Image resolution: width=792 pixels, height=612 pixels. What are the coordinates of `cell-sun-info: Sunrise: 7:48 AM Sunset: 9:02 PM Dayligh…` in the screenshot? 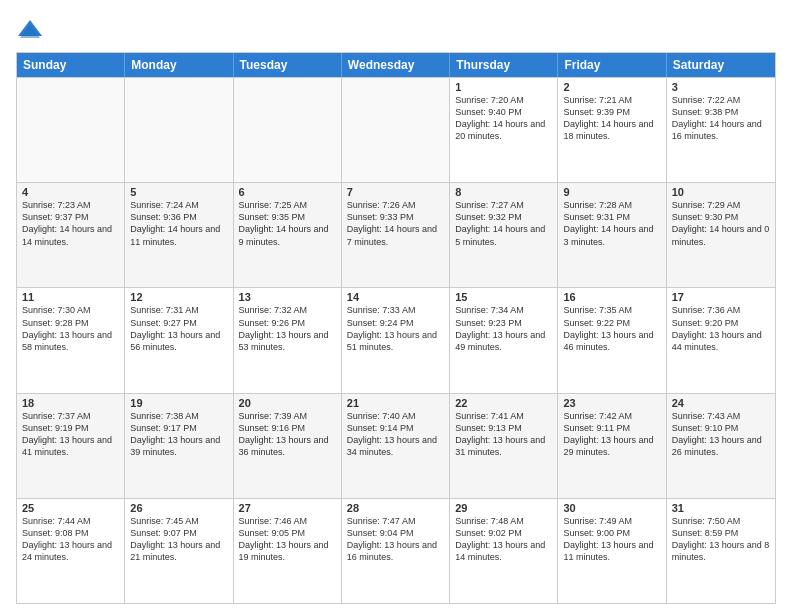 It's located at (500, 539).